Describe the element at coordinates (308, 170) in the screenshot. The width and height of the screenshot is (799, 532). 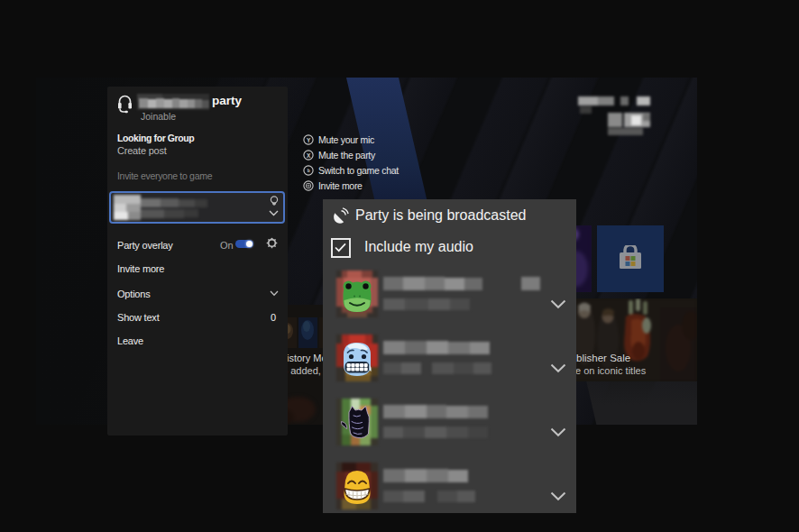
I see `svg-text: b` at that location.